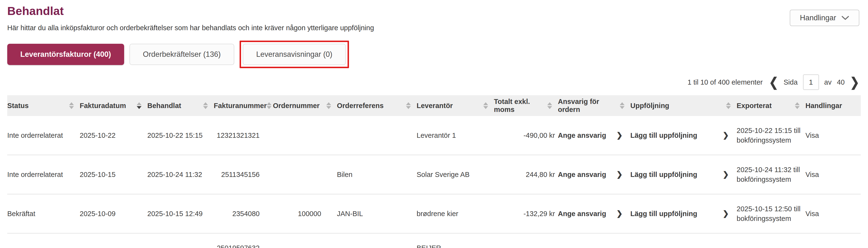 This screenshot has height=248, width=868. I want to click on cell-fakturanummer: 2354080, so click(243, 214).